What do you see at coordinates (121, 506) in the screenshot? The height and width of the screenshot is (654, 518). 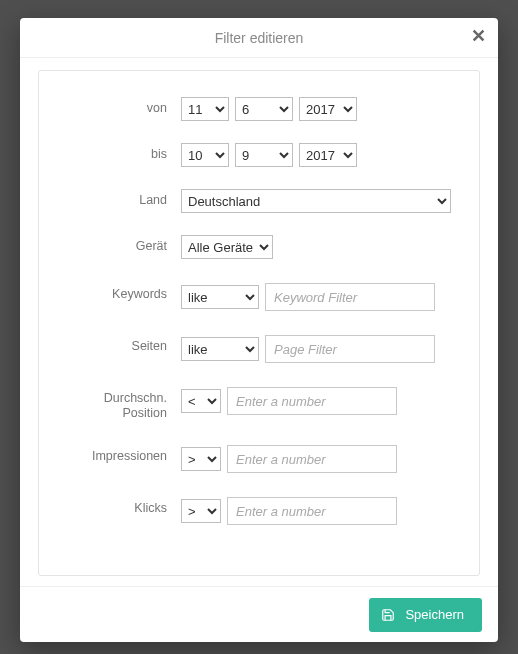 I see `label-clicks: Klicks` at bounding box center [121, 506].